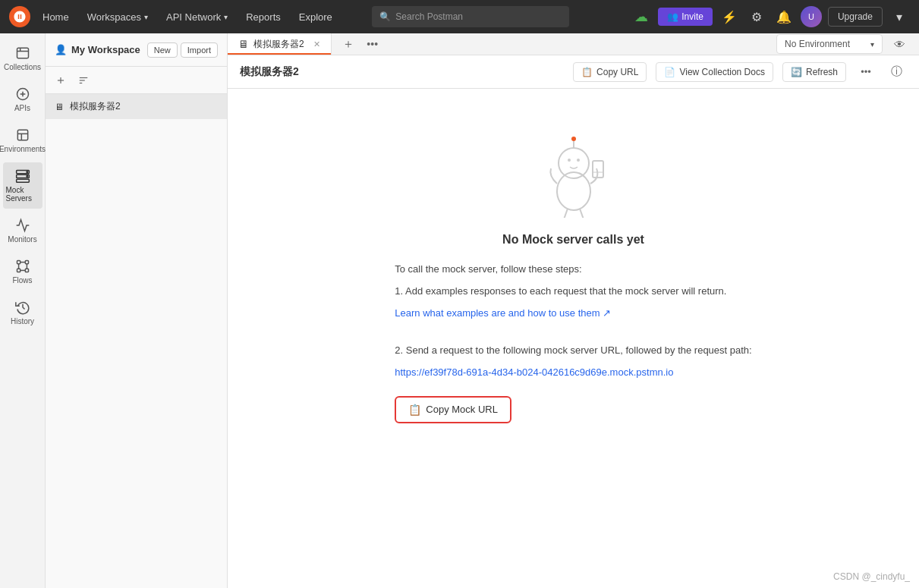  I want to click on mock-server-list-item: 🖥 模拟服务器2, so click(137, 106).